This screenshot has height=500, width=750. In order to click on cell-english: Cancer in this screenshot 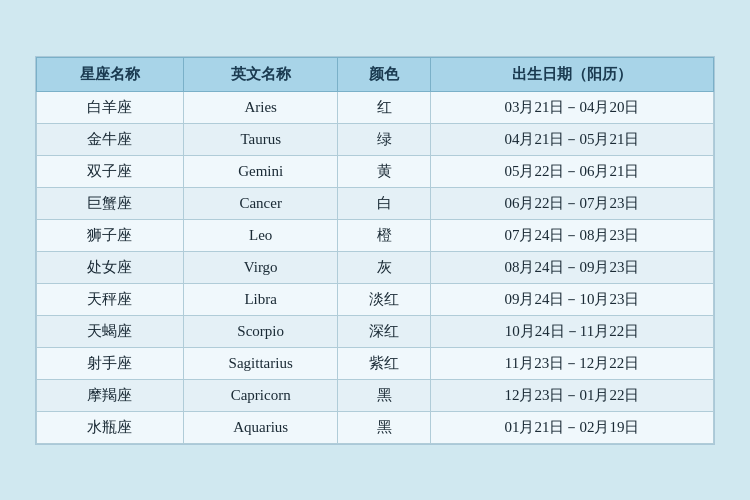, I will do `click(260, 203)`.